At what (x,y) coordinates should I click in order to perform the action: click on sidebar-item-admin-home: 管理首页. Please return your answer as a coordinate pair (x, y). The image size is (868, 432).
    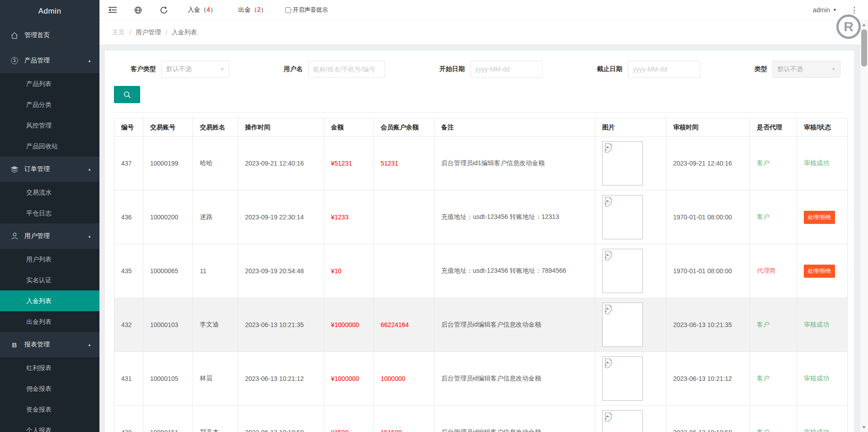
    Looking at the image, I should click on (50, 35).